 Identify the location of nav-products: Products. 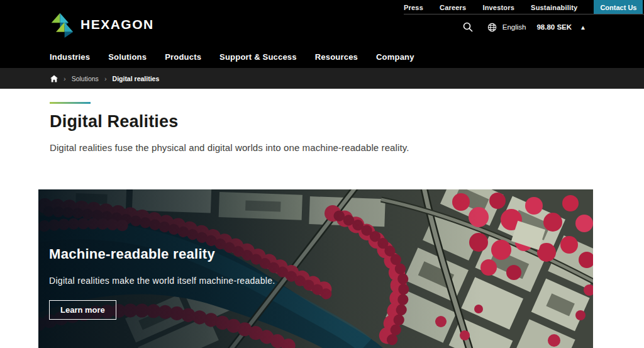
(183, 57).